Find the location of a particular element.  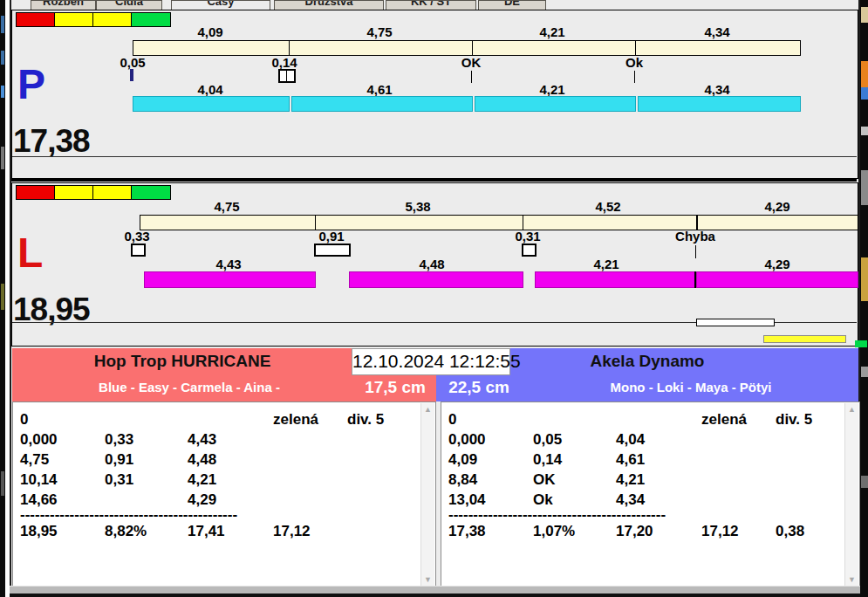

tab-label: Časy is located at coordinates (221, 3).